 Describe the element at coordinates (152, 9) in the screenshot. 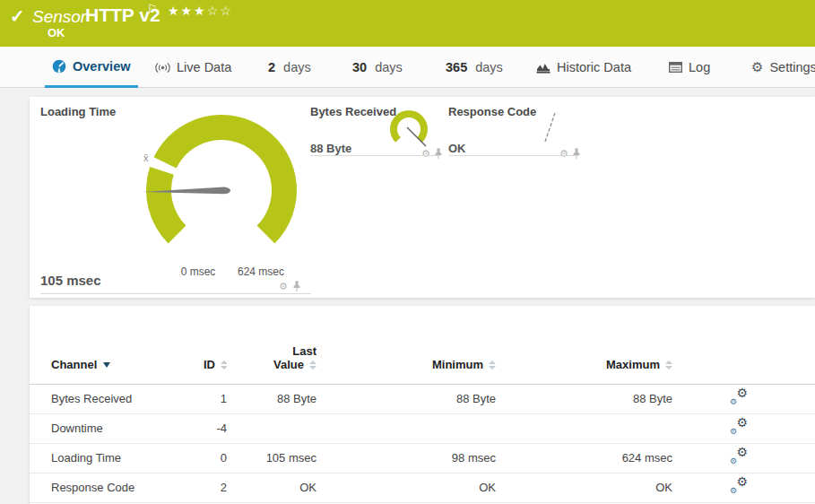

I see `flag-icon: ⚐` at that location.